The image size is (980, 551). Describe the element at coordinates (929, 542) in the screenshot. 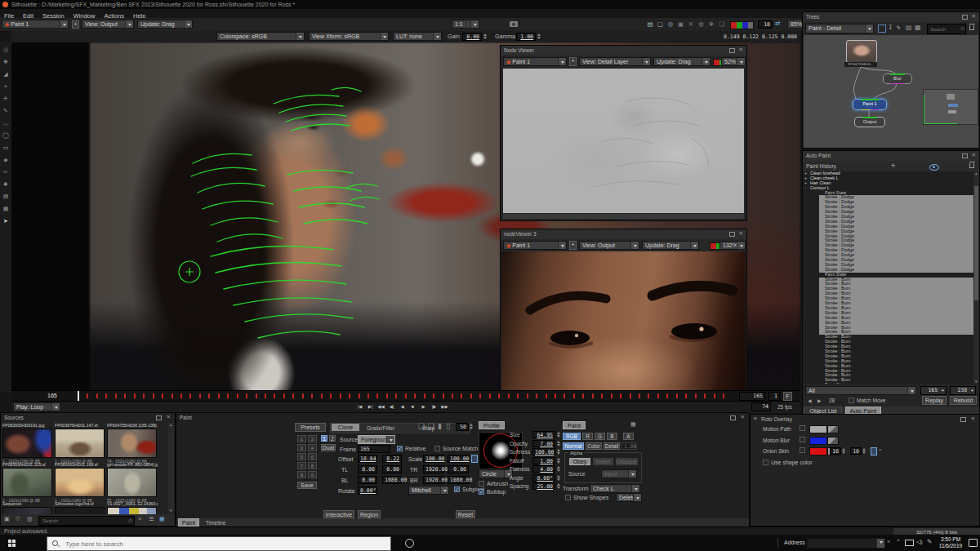

I see `pen-tray-icon: ✎` at that location.